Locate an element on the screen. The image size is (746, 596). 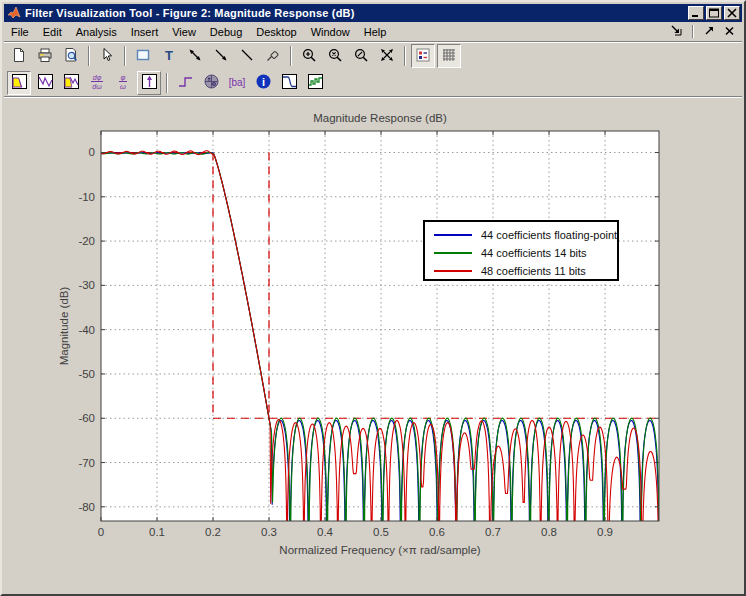
close-button is located at coordinates (732, 13).